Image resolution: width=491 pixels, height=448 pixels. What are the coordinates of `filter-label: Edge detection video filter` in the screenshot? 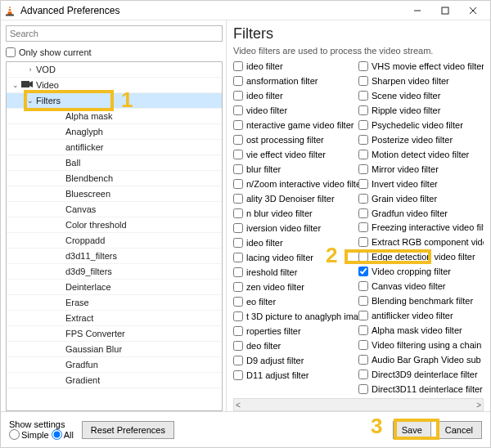 It's located at (424, 257).